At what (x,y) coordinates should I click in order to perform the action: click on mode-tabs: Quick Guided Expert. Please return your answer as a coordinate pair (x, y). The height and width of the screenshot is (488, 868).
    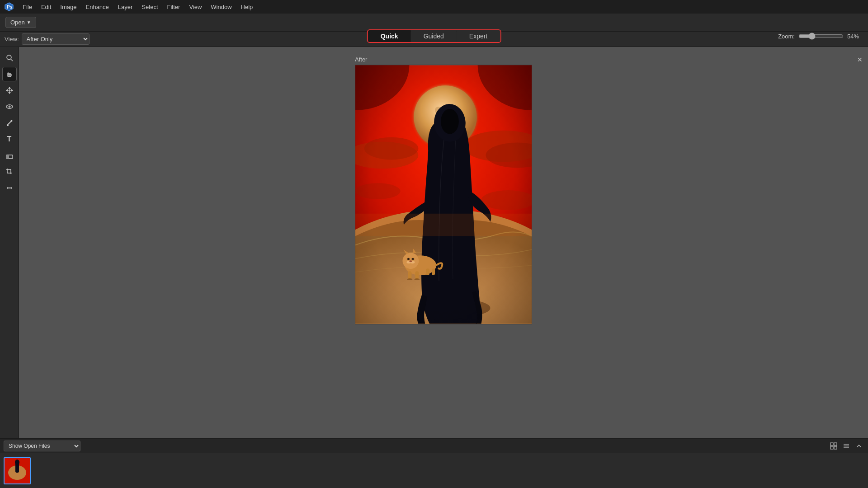
    Looking at the image, I should click on (434, 36).